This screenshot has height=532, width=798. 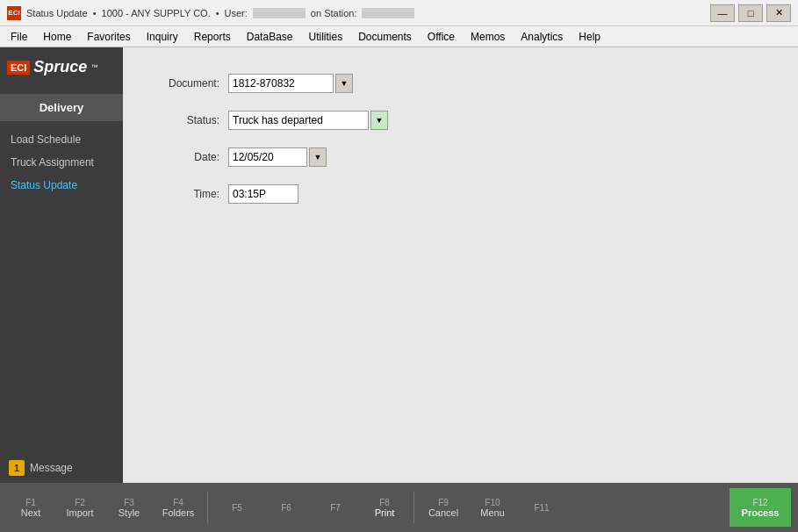 I want to click on document-input, so click(x=281, y=83).